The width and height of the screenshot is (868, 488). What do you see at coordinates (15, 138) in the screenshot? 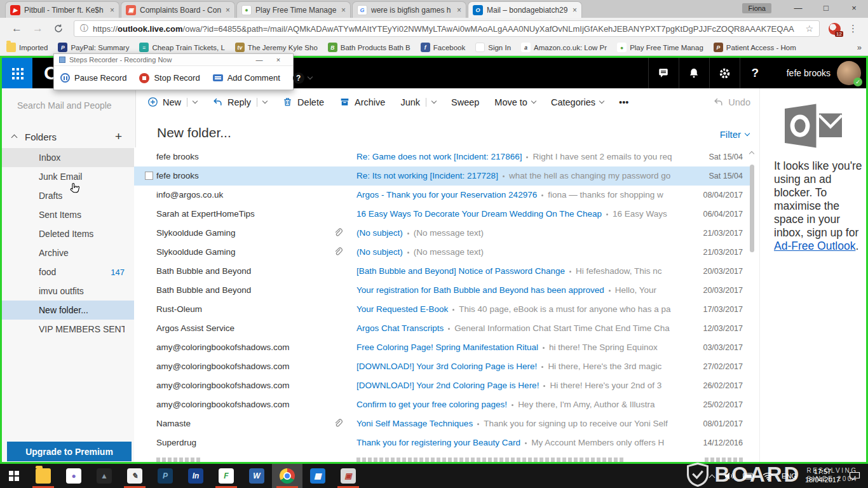
I see `collapse-chevron-icon` at bounding box center [15, 138].